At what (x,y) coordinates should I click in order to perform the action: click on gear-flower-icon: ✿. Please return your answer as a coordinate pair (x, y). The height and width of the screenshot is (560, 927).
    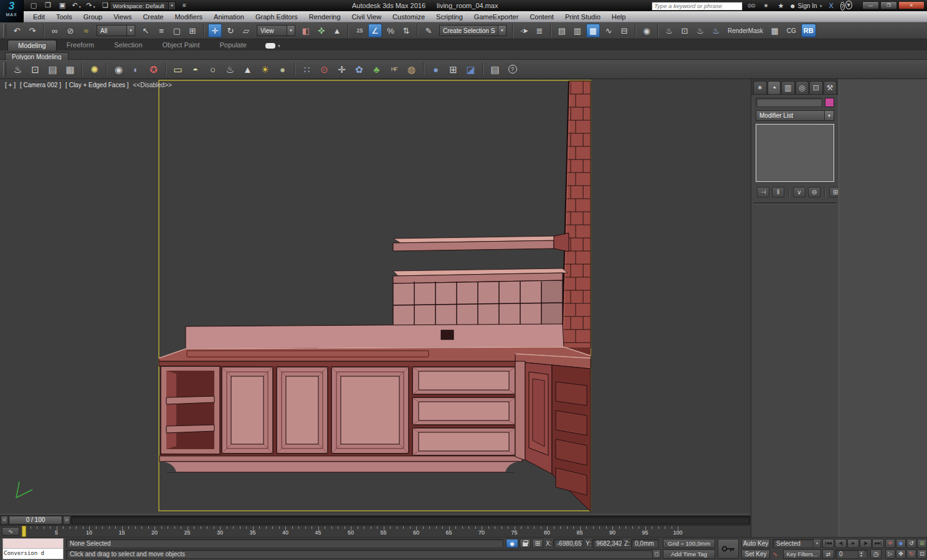
    Looking at the image, I should click on (359, 70).